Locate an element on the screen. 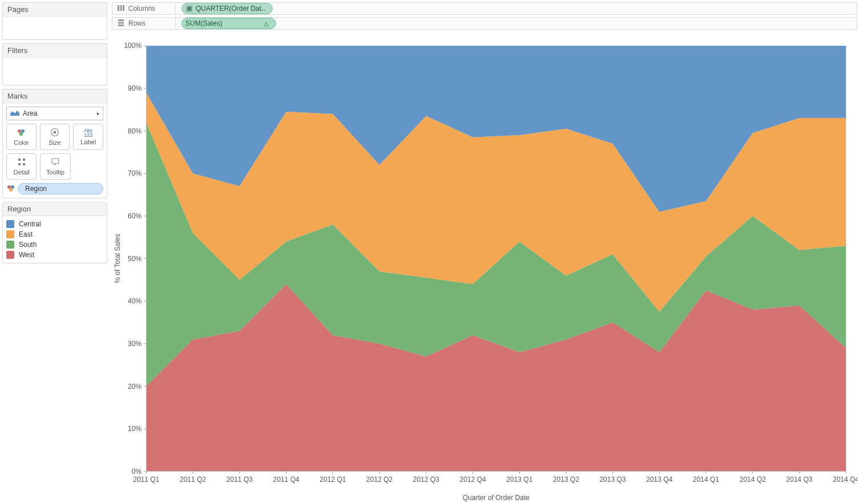 This screenshot has width=862, height=504. marks-title: Marks is located at coordinates (55, 96).